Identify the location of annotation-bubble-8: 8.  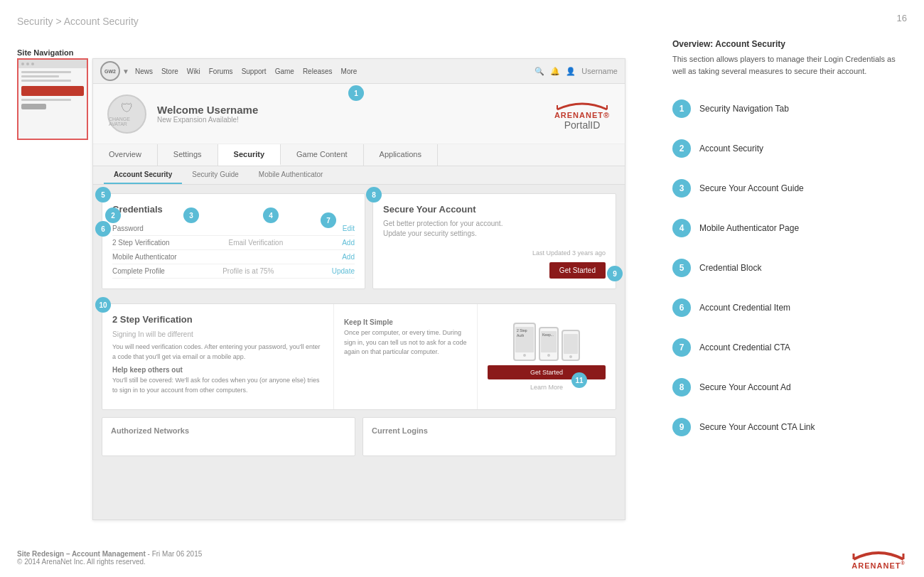
(682, 387).